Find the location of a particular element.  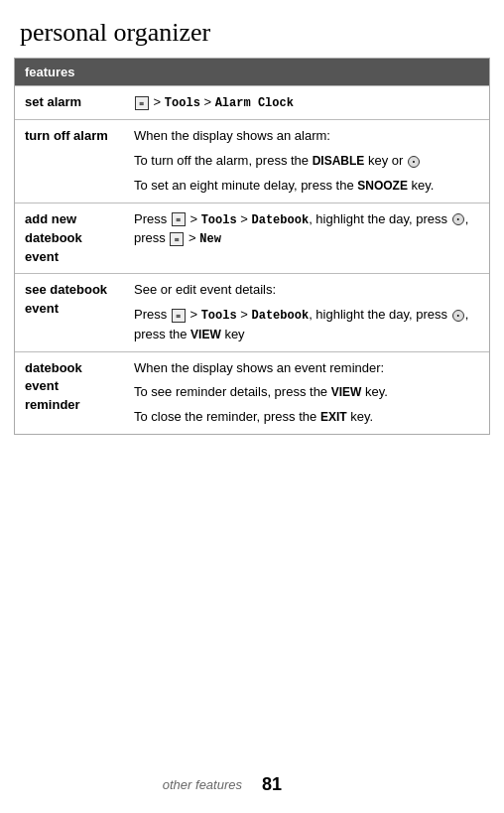

table-row: add new datebook event Press ≡ > Tools >… is located at coordinates (252, 238).